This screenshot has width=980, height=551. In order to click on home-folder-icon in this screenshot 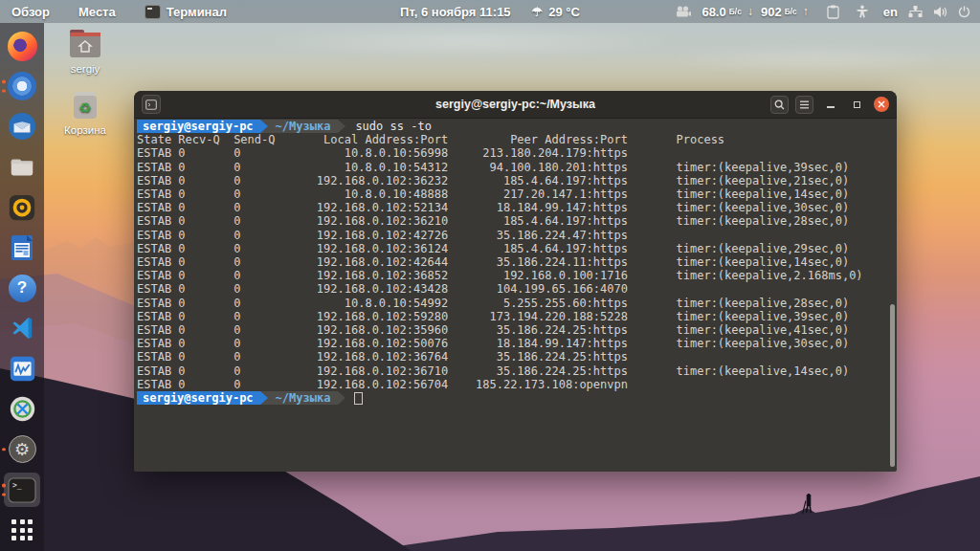, I will do `click(85, 44)`.